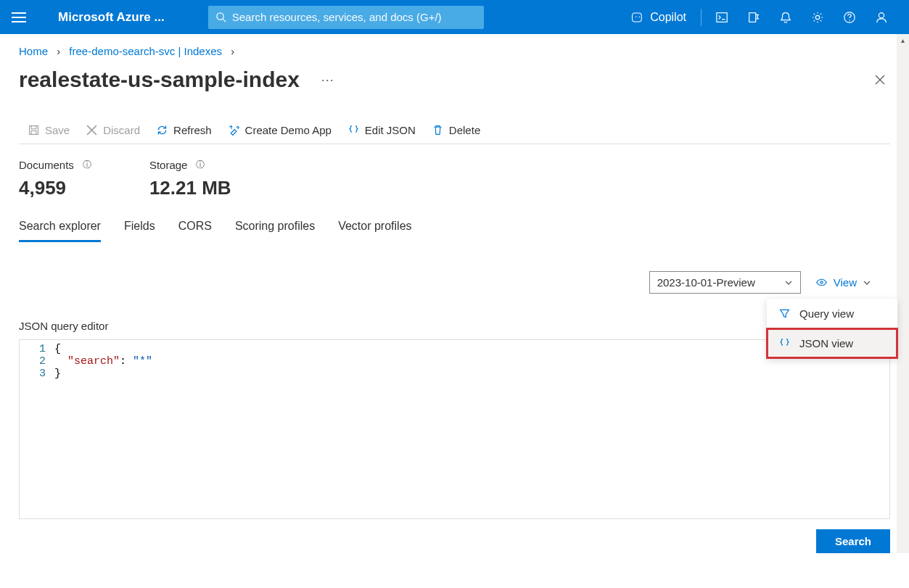 The height and width of the screenshot is (588, 909). Describe the element at coordinates (438, 131) in the screenshot. I see `trash-icon` at that location.